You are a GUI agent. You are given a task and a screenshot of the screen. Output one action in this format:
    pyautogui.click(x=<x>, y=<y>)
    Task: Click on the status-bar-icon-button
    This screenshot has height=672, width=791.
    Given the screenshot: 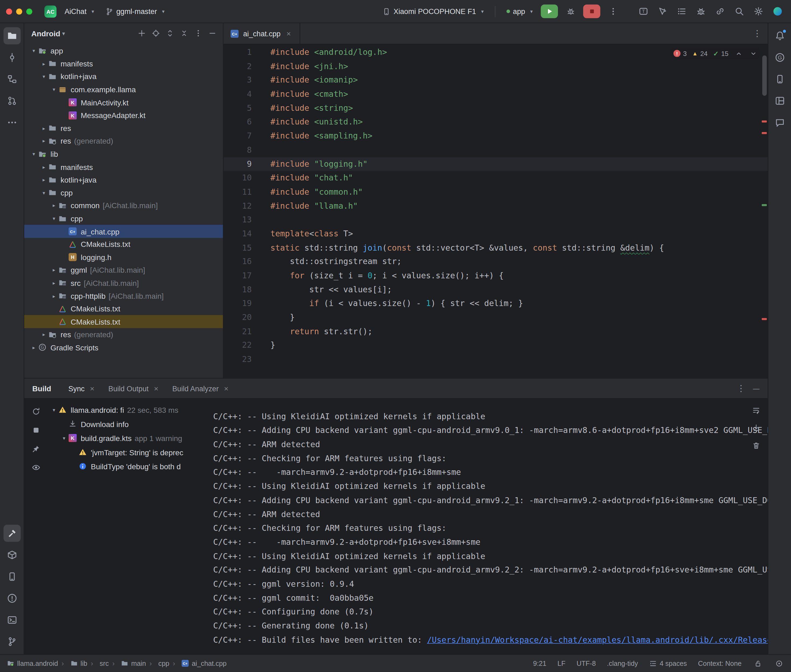 What is the action you would take?
    pyautogui.click(x=758, y=663)
    